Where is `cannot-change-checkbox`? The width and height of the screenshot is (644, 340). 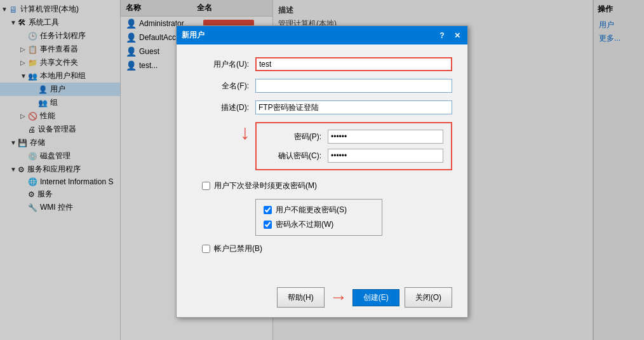
cannot-change-checkbox is located at coordinates (268, 210).